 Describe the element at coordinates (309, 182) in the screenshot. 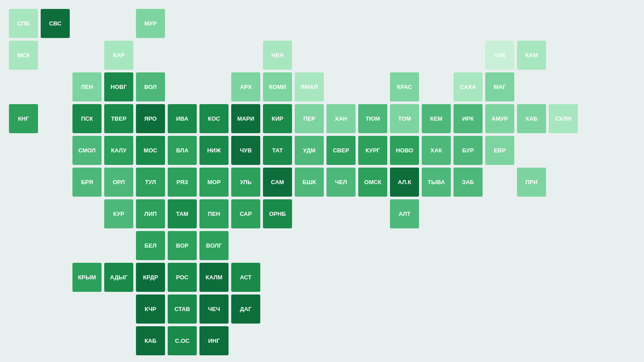

I see `region-бшк: БШК` at that location.